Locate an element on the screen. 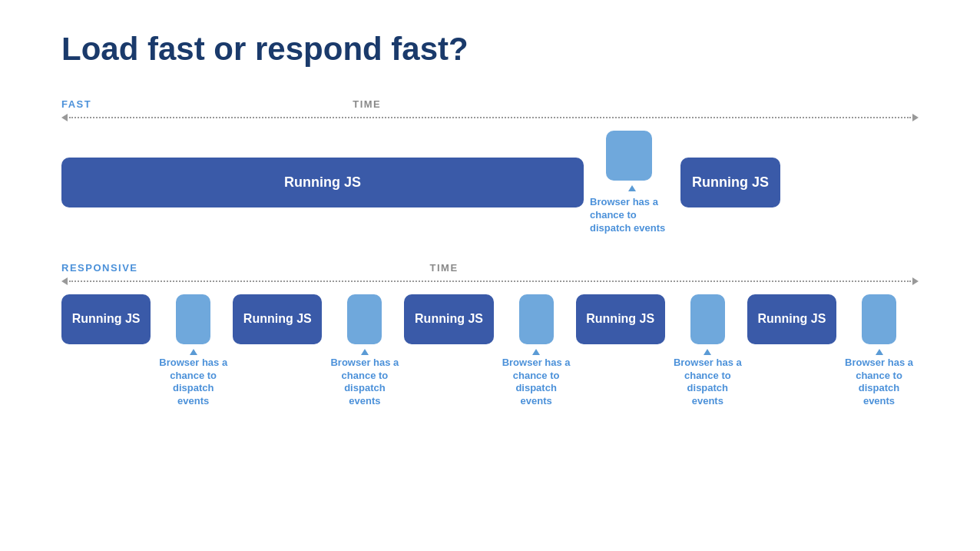  fast-running-js-block-2: Running JS is located at coordinates (730, 183).